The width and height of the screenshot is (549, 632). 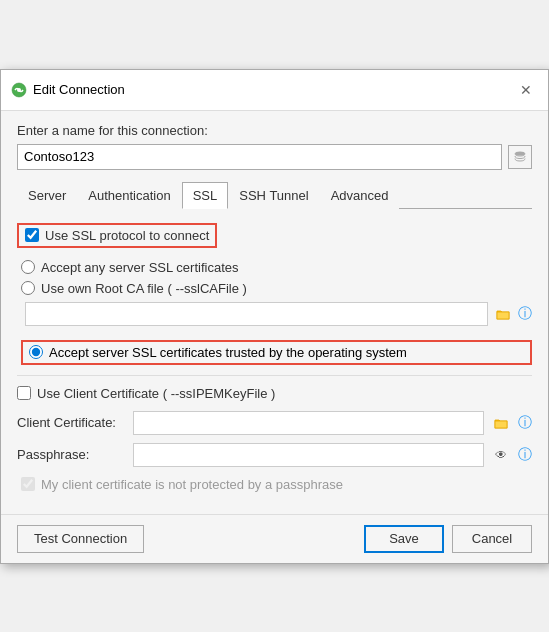 What do you see at coordinates (274, 423) in the screenshot?
I see `client-cert-row: Client Certificate: ⓘ` at bounding box center [274, 423].